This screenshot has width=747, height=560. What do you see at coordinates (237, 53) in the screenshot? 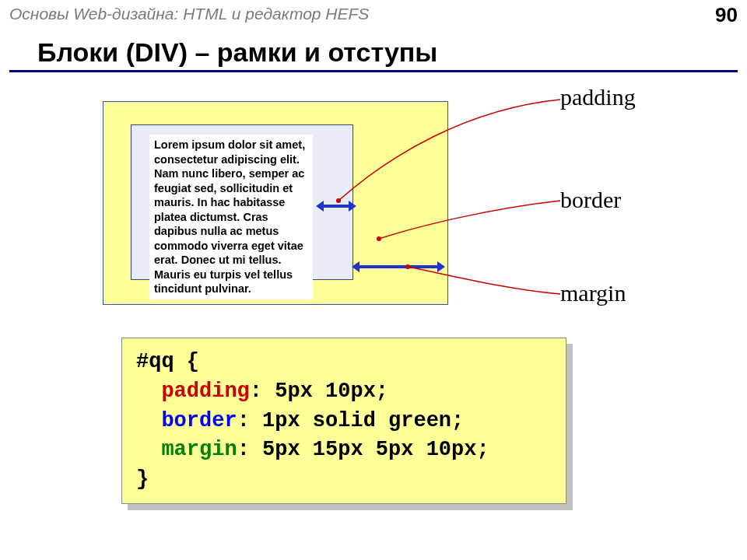
I see `page-title: Блоки (DIV) – рамки и отступы` at bounding box center [237, 53].